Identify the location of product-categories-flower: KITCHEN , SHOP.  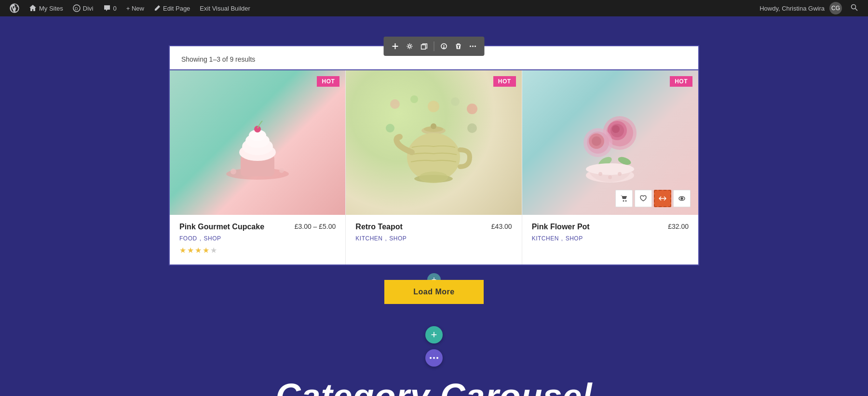
(610, 238).